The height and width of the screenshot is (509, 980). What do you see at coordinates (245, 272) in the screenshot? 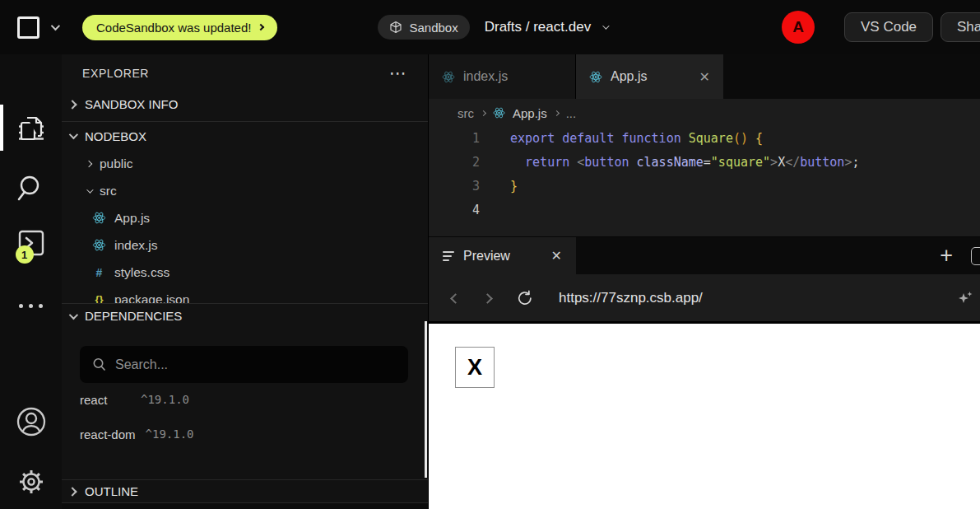
I see `tree-item-styles-css: # styles.css` at bounding box center [245, 272].